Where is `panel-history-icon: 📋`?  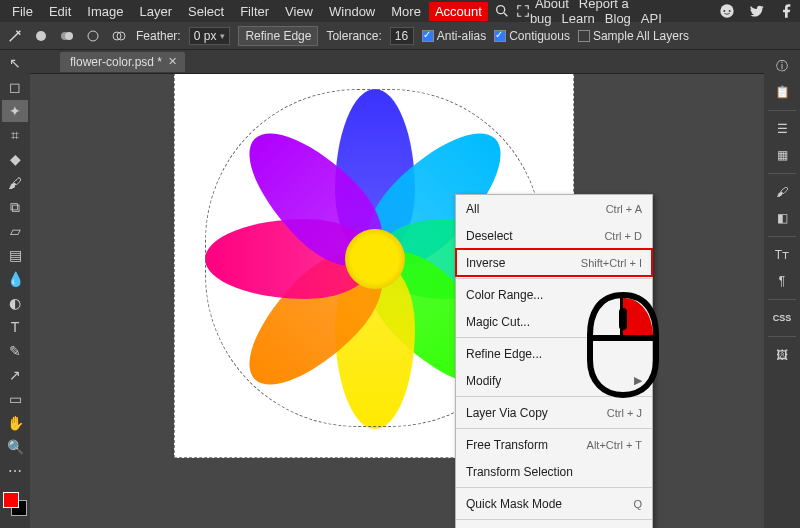 panel-history-icon: 📋 is located at coordinates (782, 92).